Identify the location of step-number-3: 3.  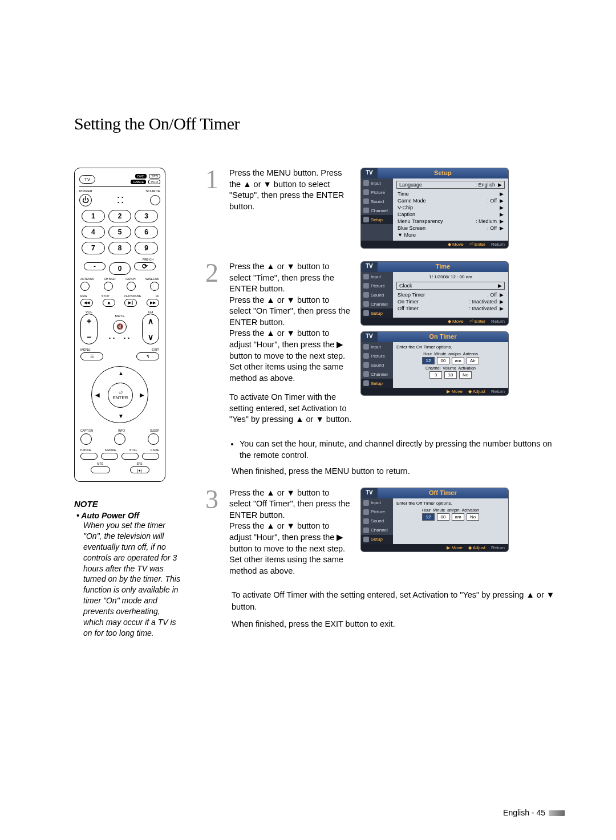
(215, 500).